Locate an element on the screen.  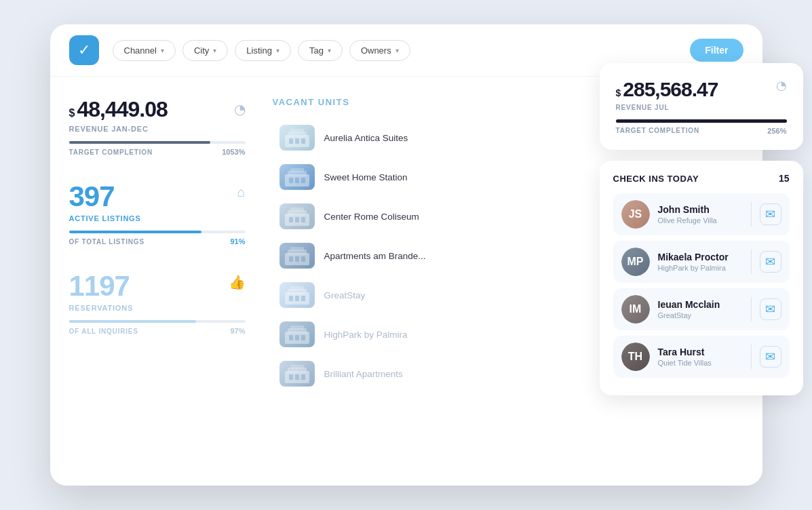
reservations-progress-fill is located at coordinates (133, 321).